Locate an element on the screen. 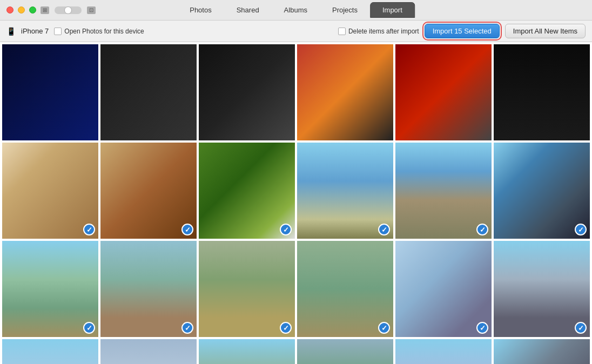 The width and height of the screenshot is (592, 364). open-photos-check: Open Photos for this device is located at coordinates (99, 31).